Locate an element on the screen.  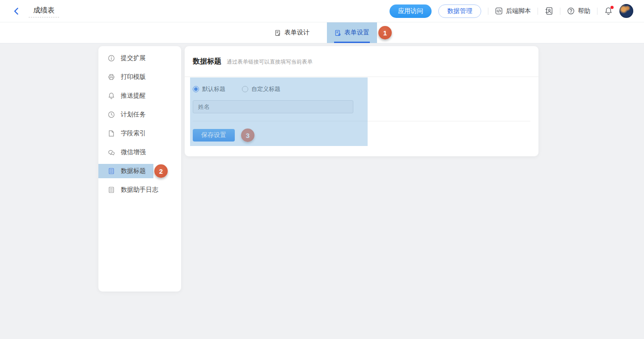
info-icon is located at coordinates (111, 58).